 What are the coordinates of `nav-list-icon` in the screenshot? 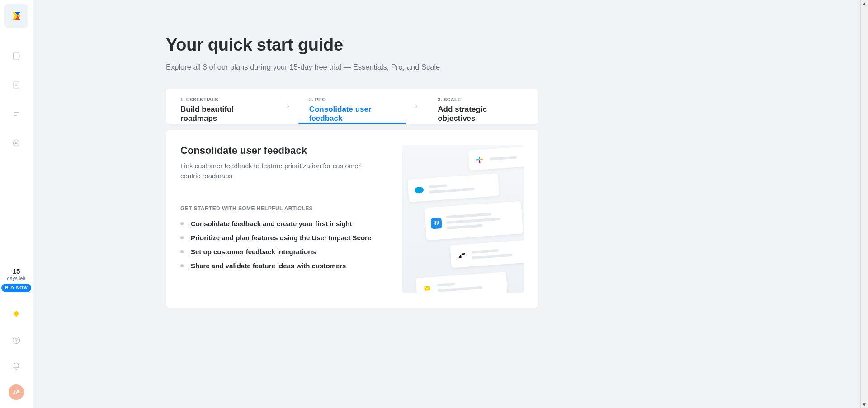 It's located at (16, 114).